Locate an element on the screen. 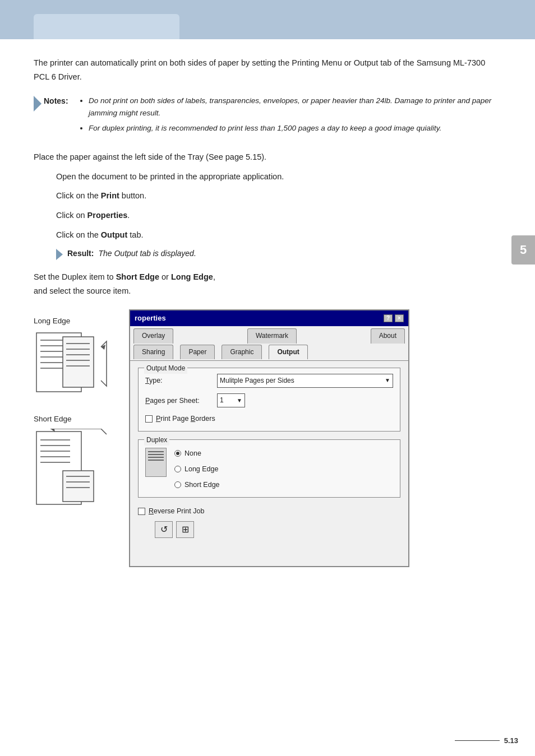 This screenshot has width=535, height=756. radio-short-edge is located at coordinates (178, 485).